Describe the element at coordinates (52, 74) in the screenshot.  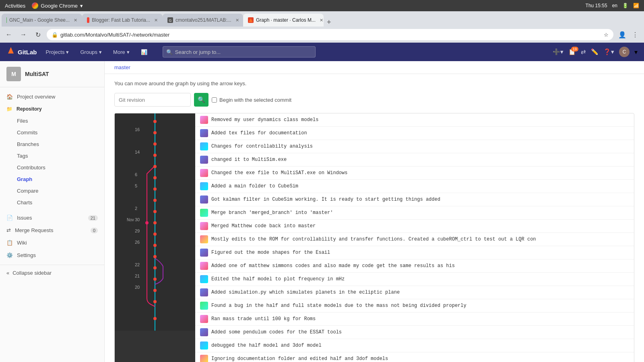
I see `project-header: M MultiSAT` at that location.